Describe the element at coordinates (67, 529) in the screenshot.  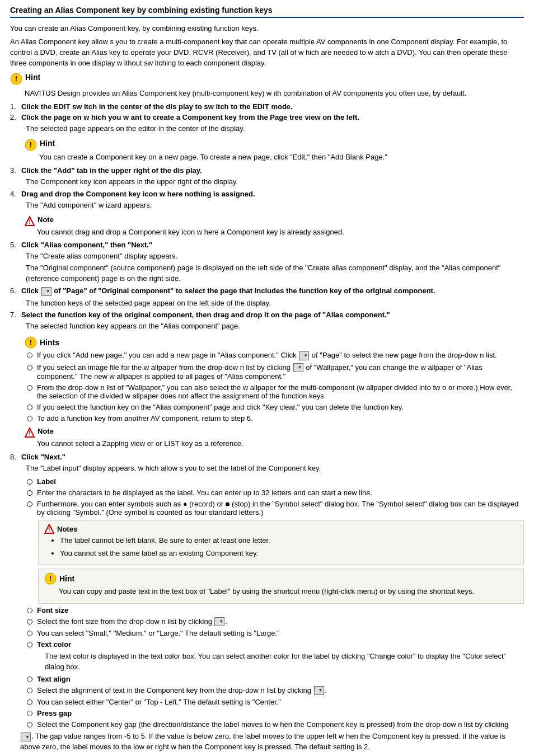
I see `notes-inner-label: Notes` at that location.